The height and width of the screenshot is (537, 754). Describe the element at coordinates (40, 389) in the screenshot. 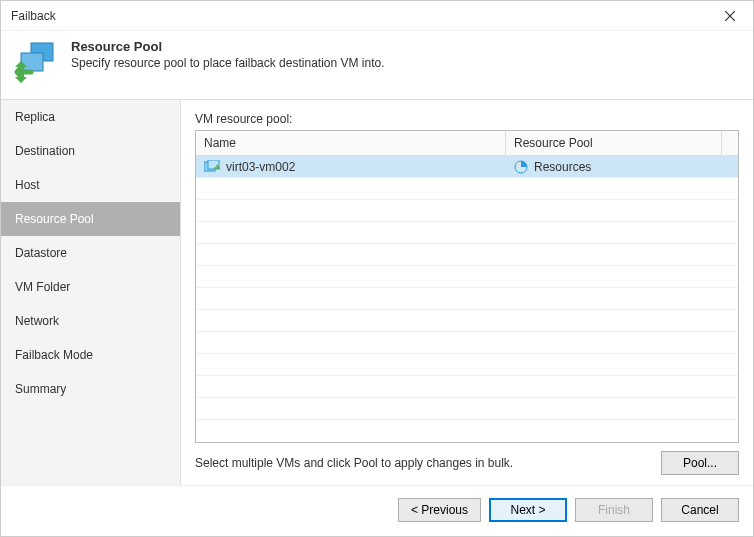

I see `sidebar-item-label: Summary` at that location.